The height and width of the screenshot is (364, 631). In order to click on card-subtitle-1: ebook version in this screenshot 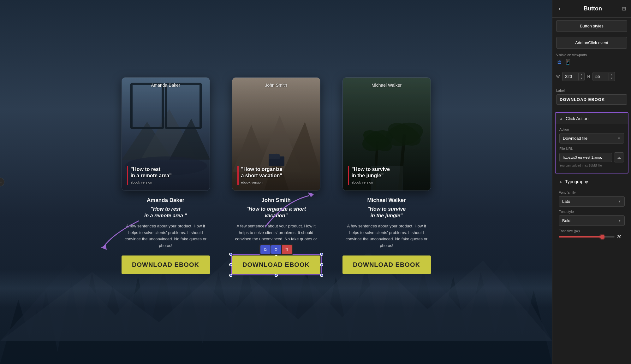, I will do `click(151, 182)`.